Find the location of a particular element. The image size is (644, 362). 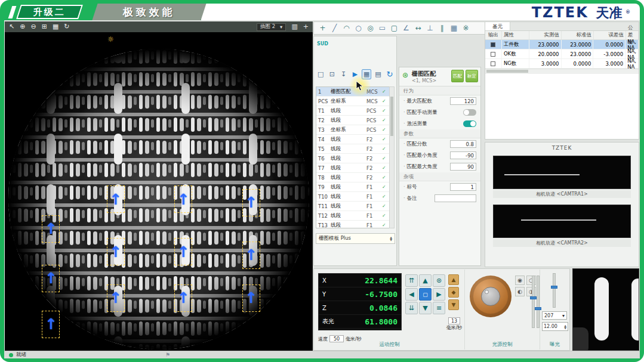

measure-row: T6线段F2✓ is located at coordinates (353, 159).